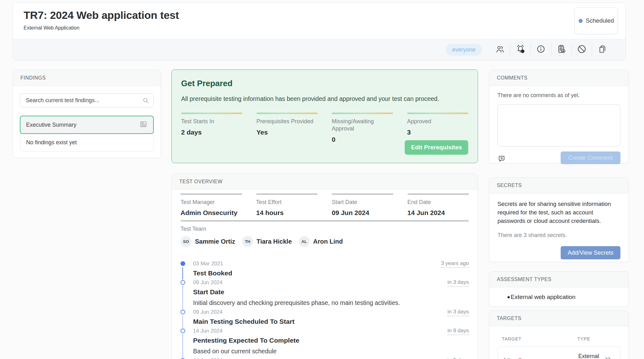  What do you see at coordinates (520, 50) in the screenshot?
I see `alarm-bell-icon` at bounding box center [520, 50].